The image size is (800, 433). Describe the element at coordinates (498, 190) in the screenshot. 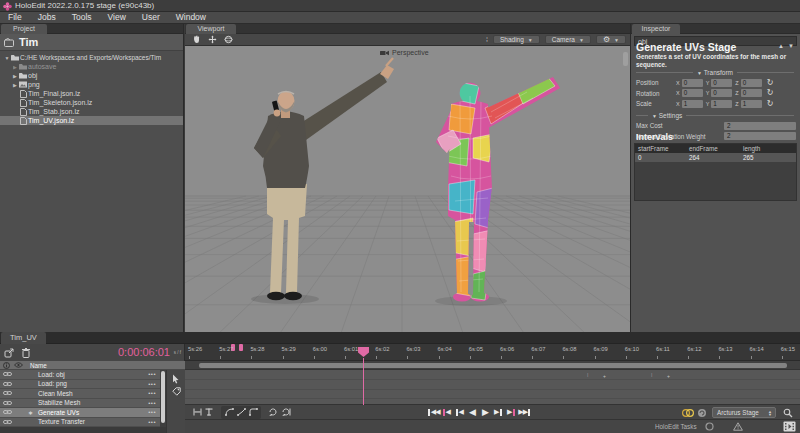

I see `uv-mesh-figure` at that location.